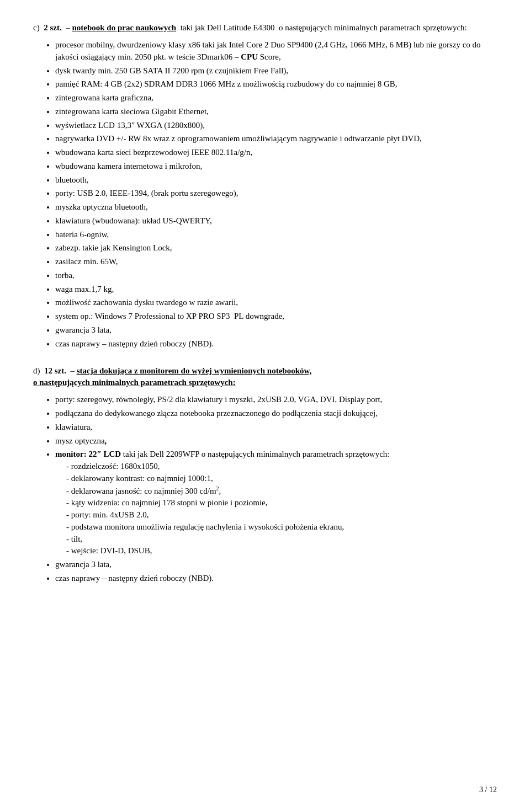 The image size is (530, 812). What do you see at coordinates (276, 180) in the screenshot?
I see `list-item: bluetooth,` at bounding box center [276, 180].